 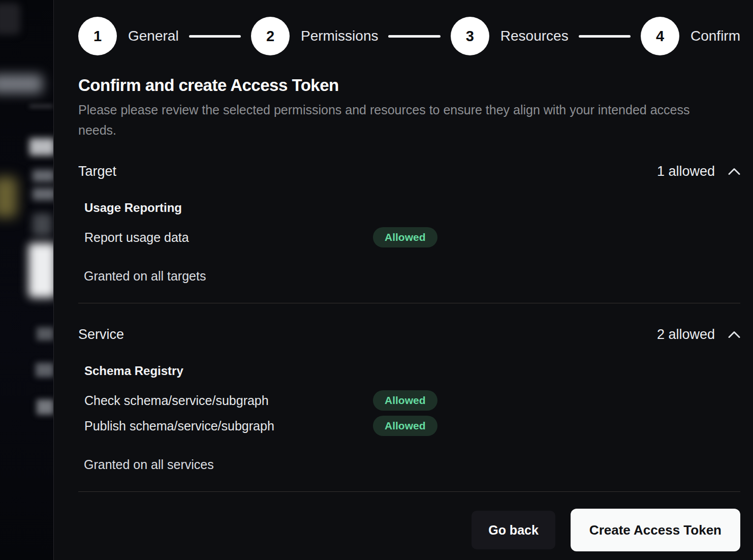 What do you see at coordinates (315, 36) in the screenshot?
I see `step-permissions: 2 Permissions` at bounding box center [315, 36].